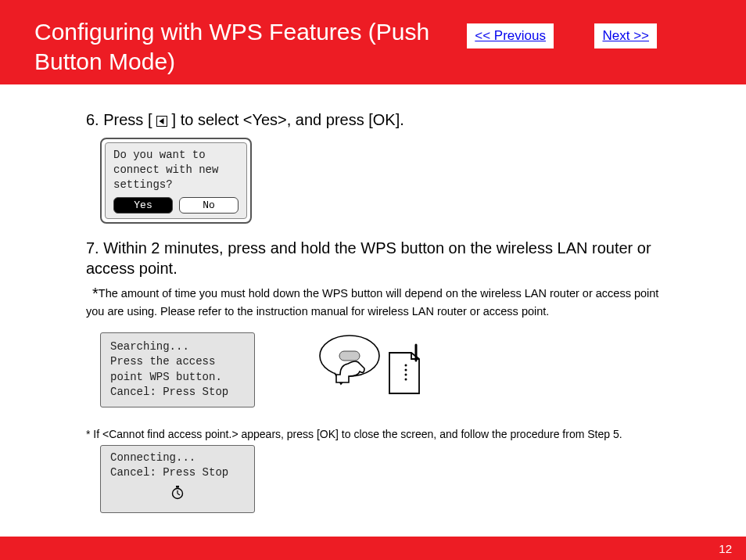 The height and width of the screenshot is (560, 746). What do you see at coordinates (119, 120) in the screenshot?
I see `step6-pre: 6. Press [` at bounding box center [119, 120].